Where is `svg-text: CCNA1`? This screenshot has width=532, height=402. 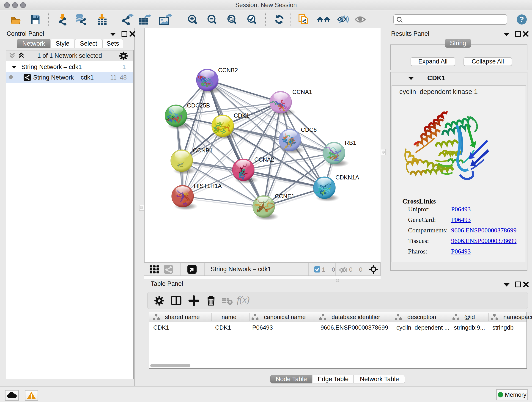
svg-text: CCNA1 is located at coordinates (302, 92).